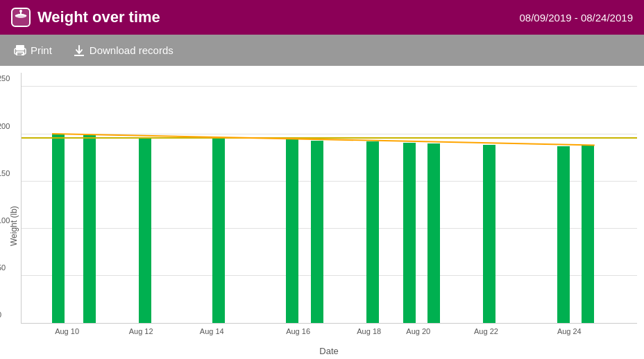 This screenshot has height=359, width=644. I want to click on download-button: Download records, so click(124, 51).